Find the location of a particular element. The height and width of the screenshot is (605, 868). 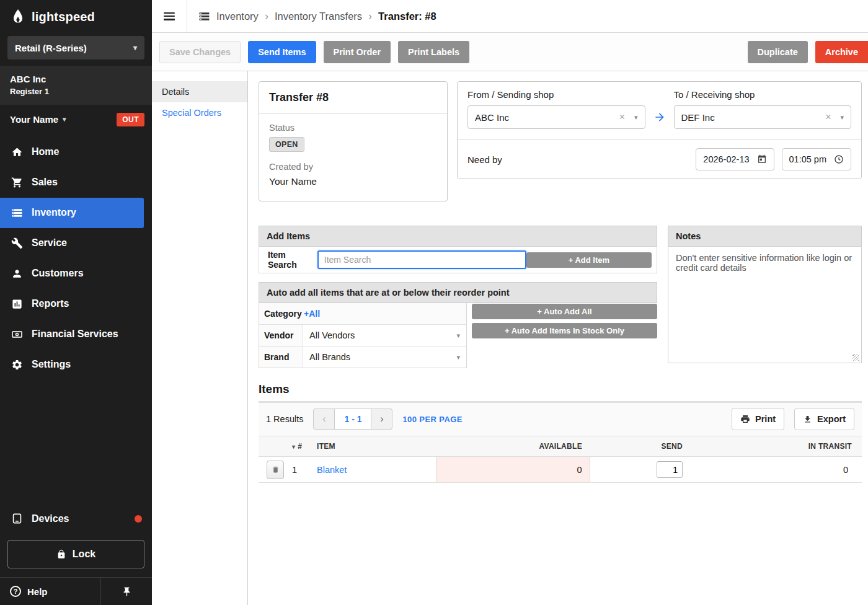

vendor-label: Vendor is located at coordinates (281, 335).